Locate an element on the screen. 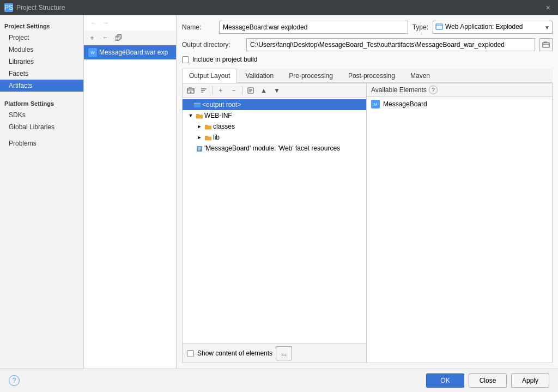 The height and width of the screenshot is (392, 558). tree-no-arrow is located at coordinates (191, 148).